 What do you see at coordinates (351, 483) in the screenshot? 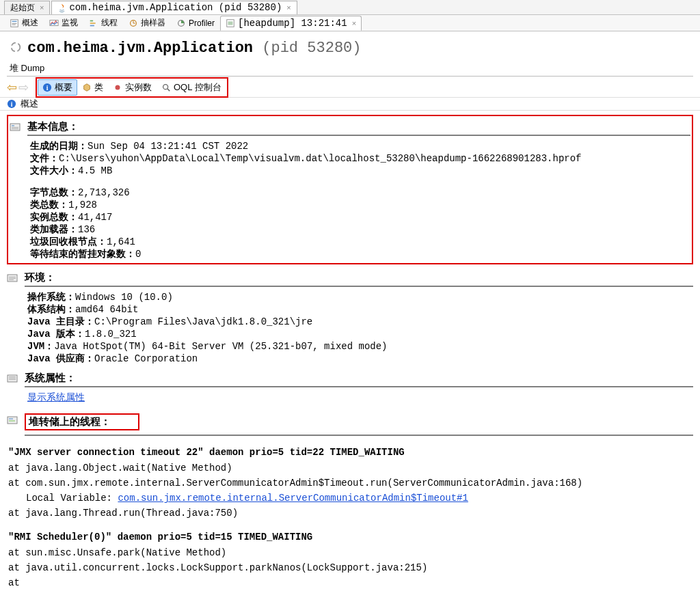
I see `stack-frame: at com.sun.jmx.remote.internal.ServerCom…` at bounding box center [351, 483].